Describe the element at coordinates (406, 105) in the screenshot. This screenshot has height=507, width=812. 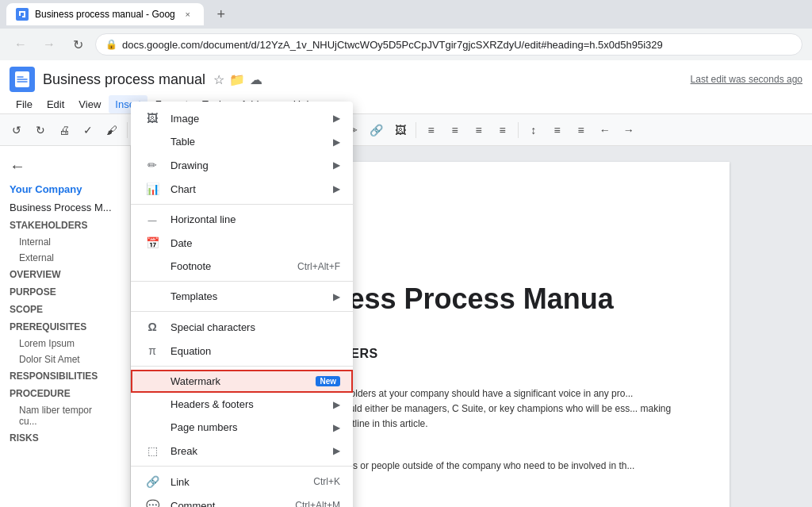
I see `menu-bar: File Edit View Insert Format Tools Add-o…` at that location.